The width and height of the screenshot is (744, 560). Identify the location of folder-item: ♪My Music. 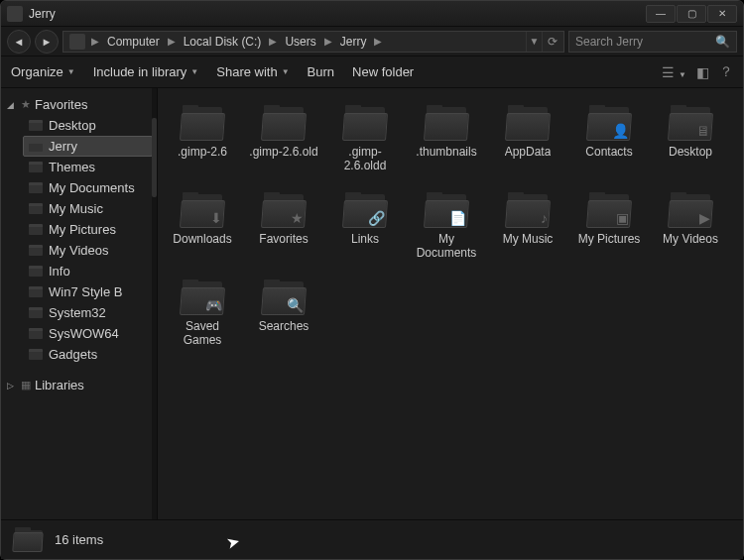
(528, 225).